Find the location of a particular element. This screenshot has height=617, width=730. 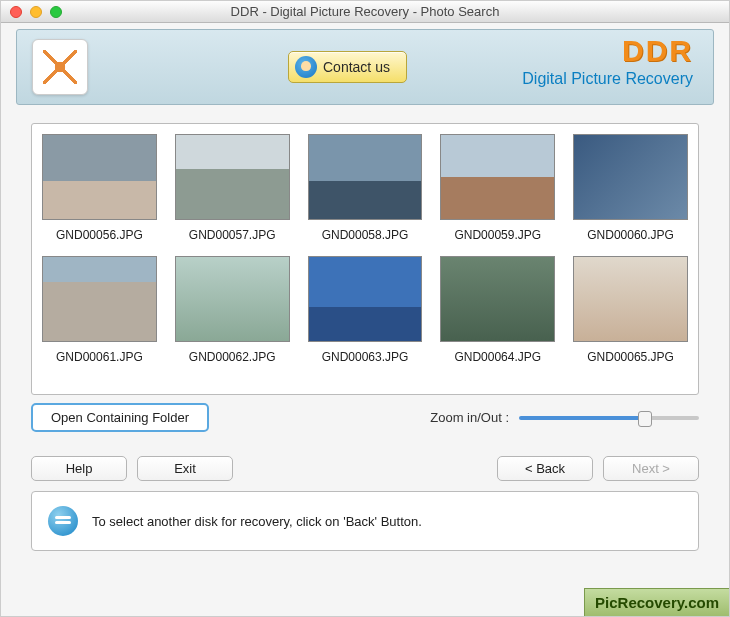

filename: GND00063.JPG is located at coordinates (366, 357).